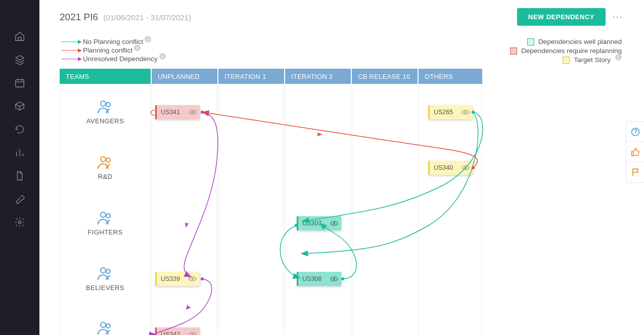 The width and height of the screenshot is (644, 335). Describe the element at coordinates (566, 51) in the screenshot. I see `status-legend: Dependencies well planned Dependencies r…` at that location.